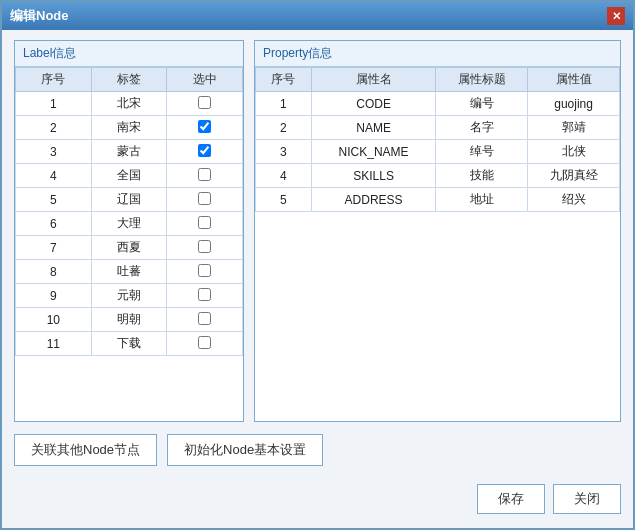 Image resolution: width=635 pixels, height=530 pixels. Describe the element at coordinates (54, 320) in the screenshot. I see `left-row-seq: 10` at that location.